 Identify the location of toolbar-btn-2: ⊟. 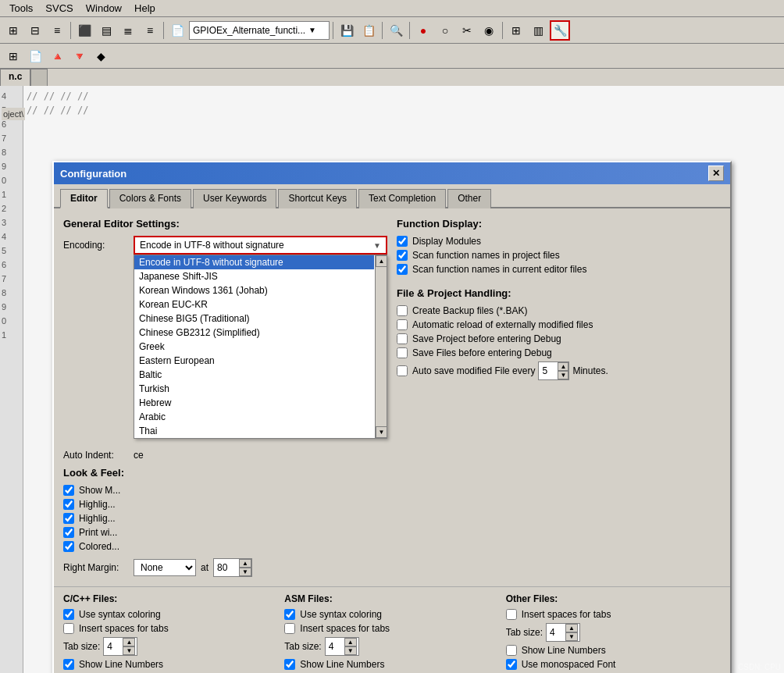
(35, 30).